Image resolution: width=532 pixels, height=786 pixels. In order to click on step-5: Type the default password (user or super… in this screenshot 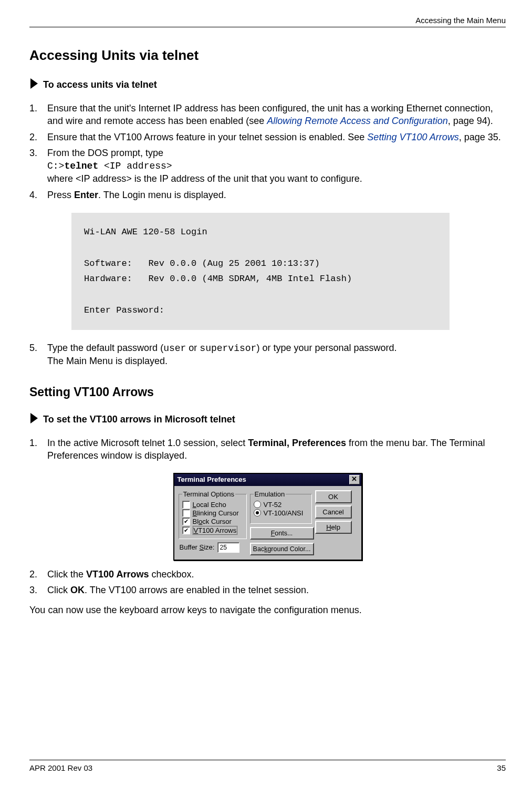, I will do `click(268, 355)`.